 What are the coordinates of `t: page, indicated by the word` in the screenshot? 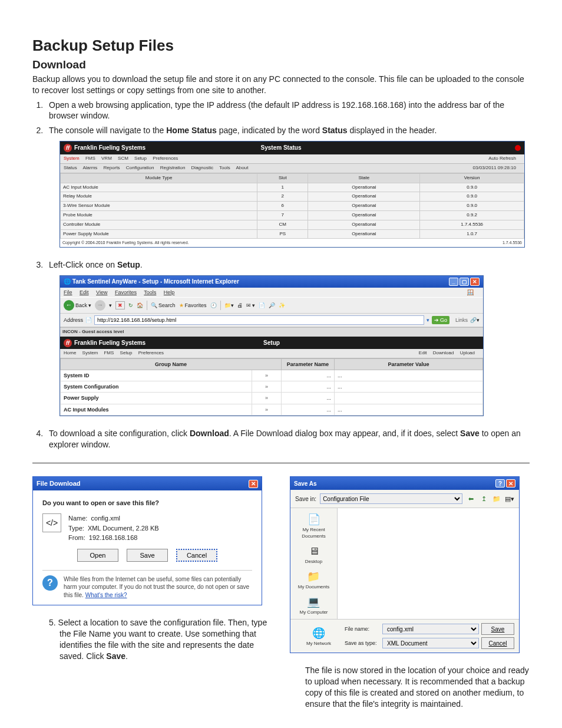 It's located at (270, 130).